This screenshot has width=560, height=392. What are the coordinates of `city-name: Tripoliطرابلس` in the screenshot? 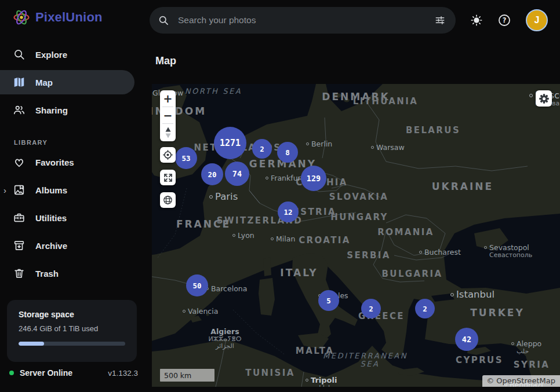 It's located at (323, 382).